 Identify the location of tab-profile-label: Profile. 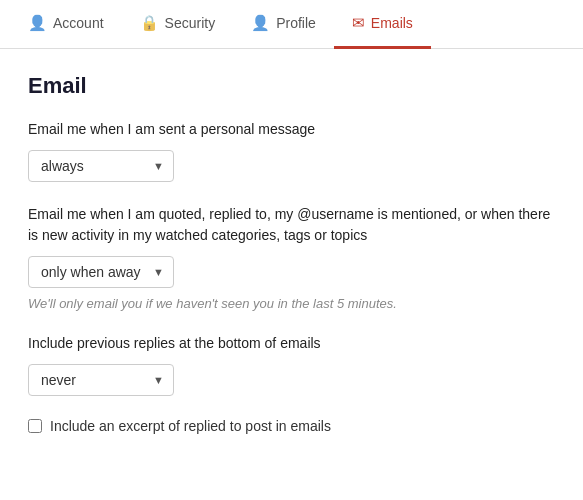
(296, 23).